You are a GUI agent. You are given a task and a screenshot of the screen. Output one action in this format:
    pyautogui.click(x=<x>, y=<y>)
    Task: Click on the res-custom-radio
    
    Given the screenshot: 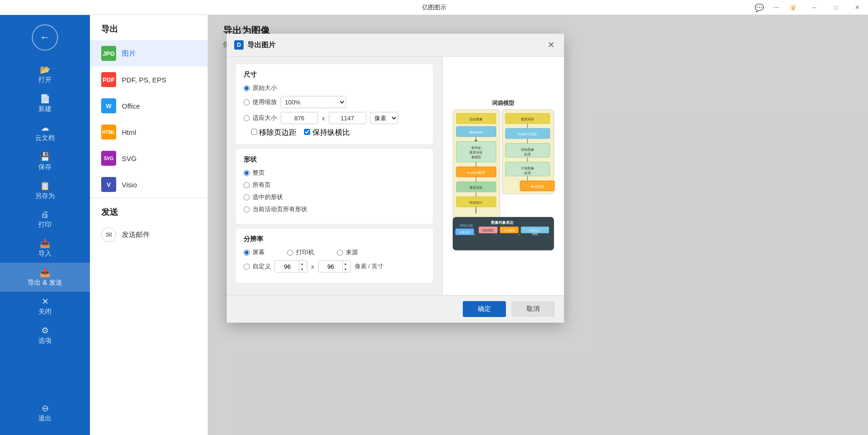 What is the action you would take?
    pyautogui.click(x=246, y=267)
    